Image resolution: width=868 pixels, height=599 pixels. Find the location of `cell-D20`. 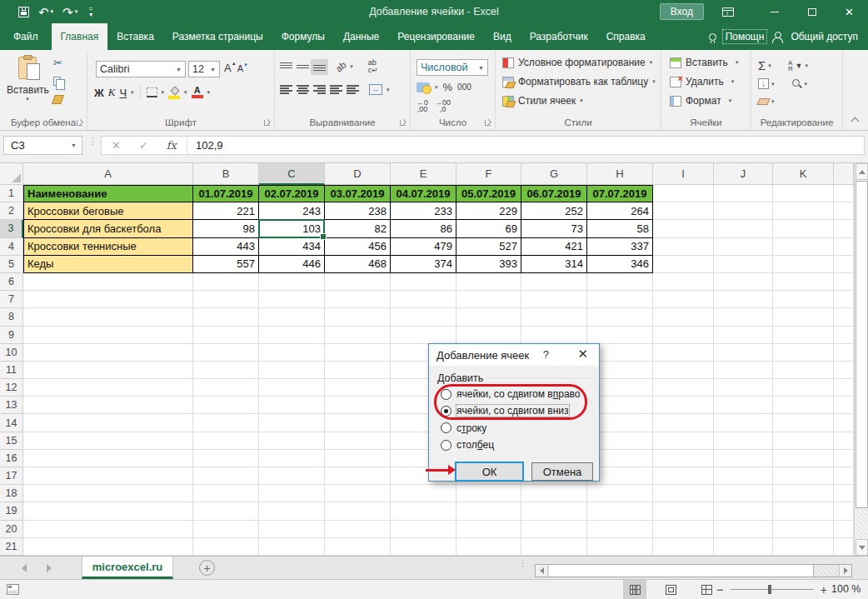

cell-D20 is located at coordinates (358, 530).